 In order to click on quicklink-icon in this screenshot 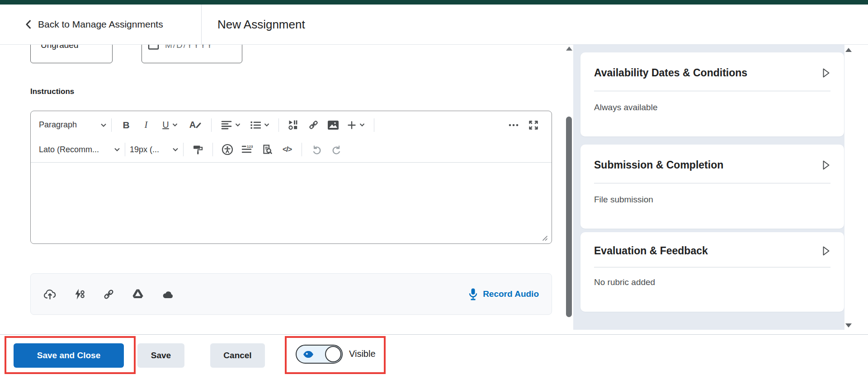, I will do `click(314, 125)`.